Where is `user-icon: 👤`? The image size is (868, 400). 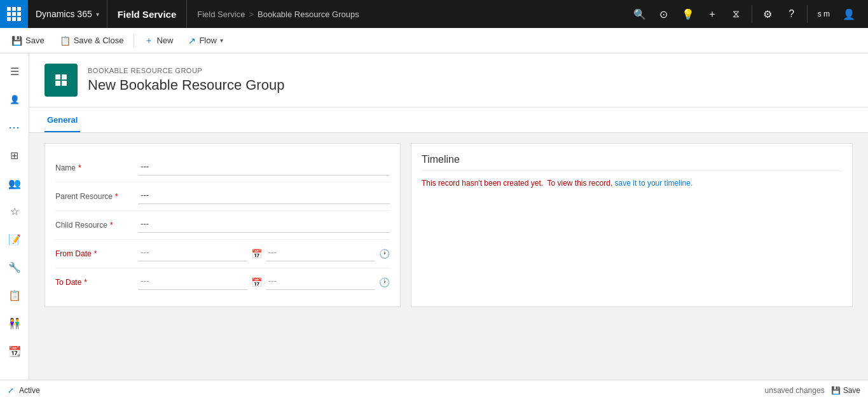 user-icon: 👤 is located at coordinates (849, 14).